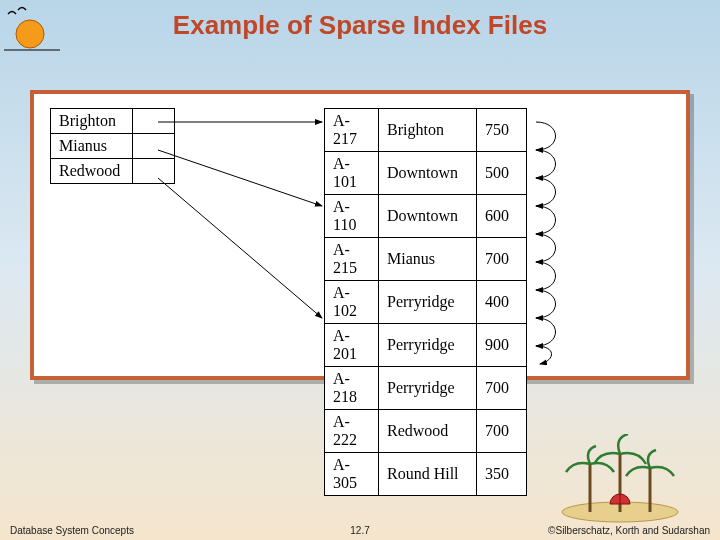  I want to click on footer-mid: 12.7, so click(360, 530).